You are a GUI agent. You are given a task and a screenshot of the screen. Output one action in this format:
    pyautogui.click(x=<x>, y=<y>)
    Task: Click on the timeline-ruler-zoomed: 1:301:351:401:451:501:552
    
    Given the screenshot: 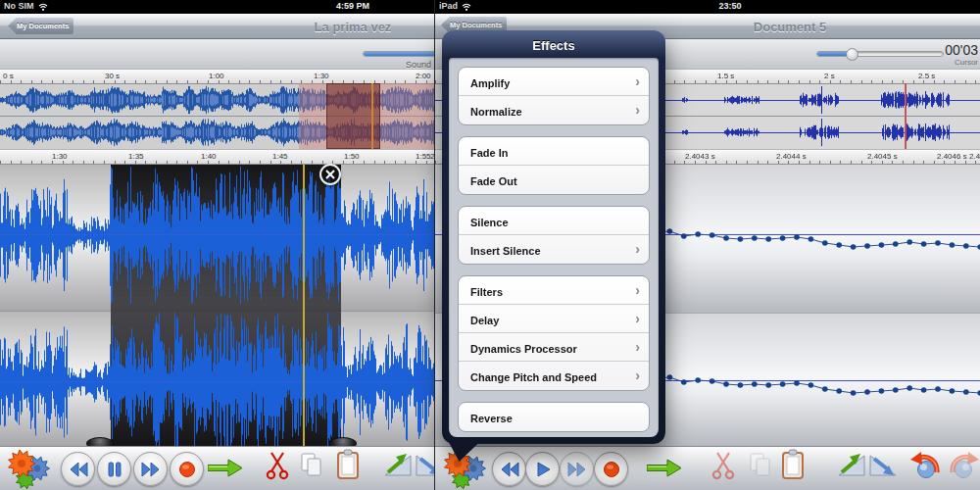 What is the action you would take?
    pyautogui.click(x=218, y=157)
    